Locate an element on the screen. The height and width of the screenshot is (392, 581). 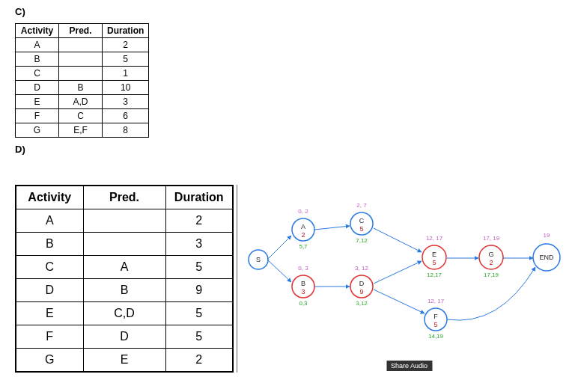
svg-text: 0, 2 is located at coordinates (303, 211).